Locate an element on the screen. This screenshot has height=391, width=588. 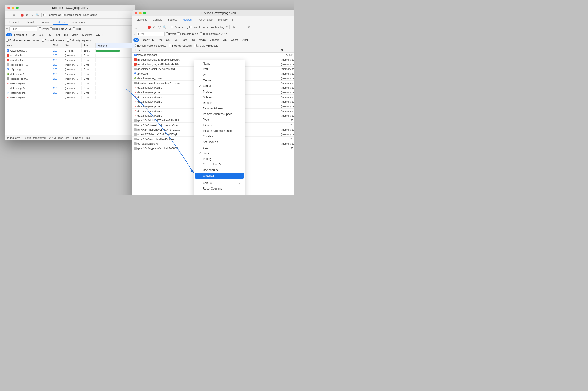
tab-sources-2: Sources is located at coordinates (173, 20).